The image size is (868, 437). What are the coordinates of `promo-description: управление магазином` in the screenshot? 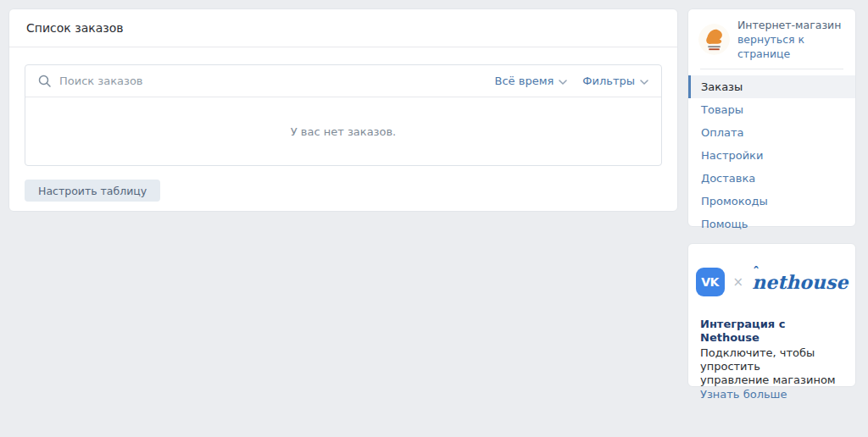 It's located at (771, 380).